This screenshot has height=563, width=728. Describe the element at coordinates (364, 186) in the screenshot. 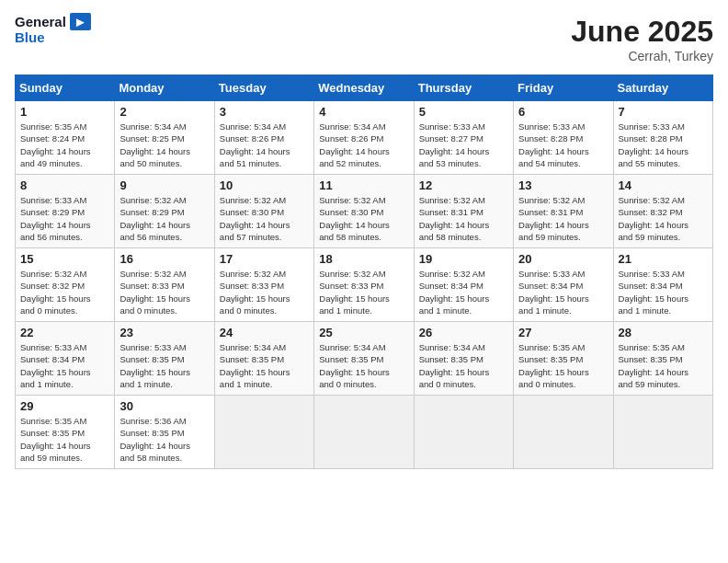

I see `day-number: 11` at that location.